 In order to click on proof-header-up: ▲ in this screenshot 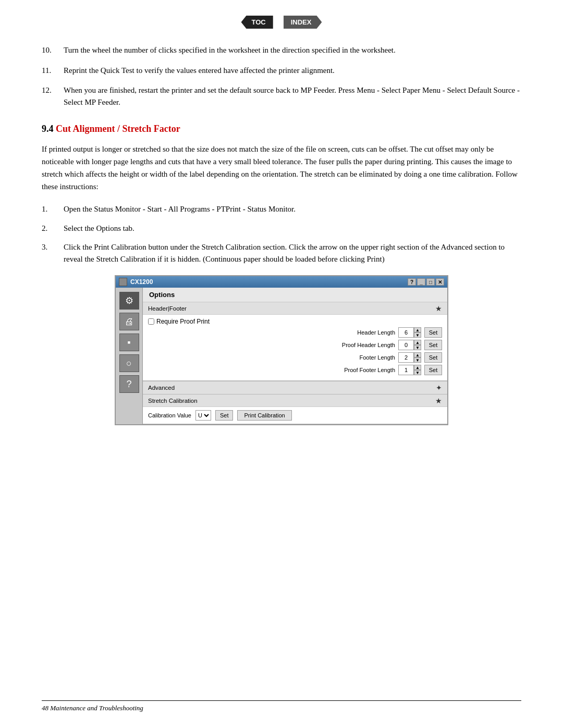, I will do `click(418, 342)`.